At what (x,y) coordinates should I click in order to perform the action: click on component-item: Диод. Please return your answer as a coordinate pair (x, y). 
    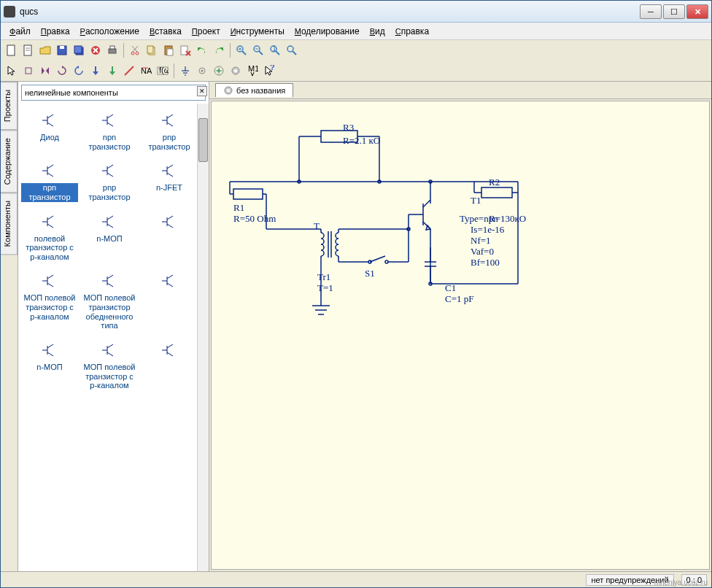
    Looking at the image, I should click on (50, 131).